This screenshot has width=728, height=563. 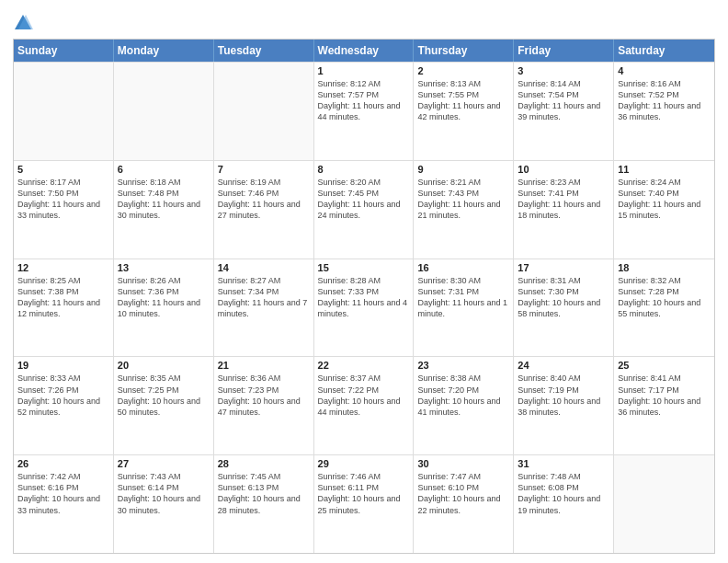 What do you see at coordinates (664, 210) in the screenshot?
I see `calendar-cell: 11Sunrise: 8:24 AM Sunset: 7:40 PM Dayli…` at bounding box center [664, 210].